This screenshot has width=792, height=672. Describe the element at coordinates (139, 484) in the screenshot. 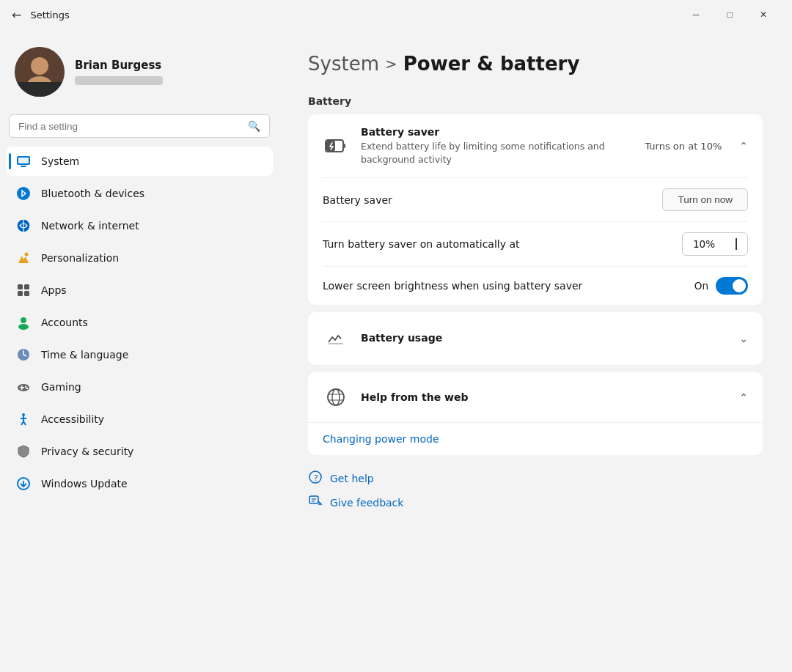

I see `sidebar-item-windows-update: Windows Update` at that location.